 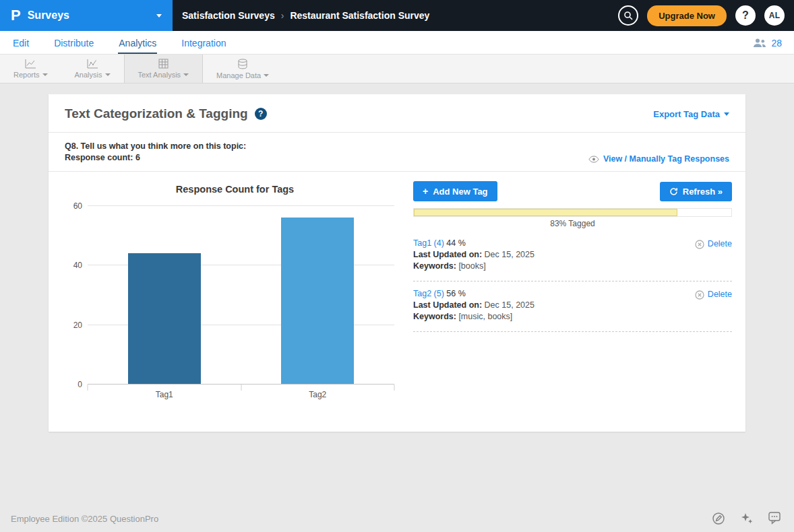 What do you see at coordinates (73, 385) in the screenshot?
I see `y-tick-label: 0` at bounding box center [73, 385].